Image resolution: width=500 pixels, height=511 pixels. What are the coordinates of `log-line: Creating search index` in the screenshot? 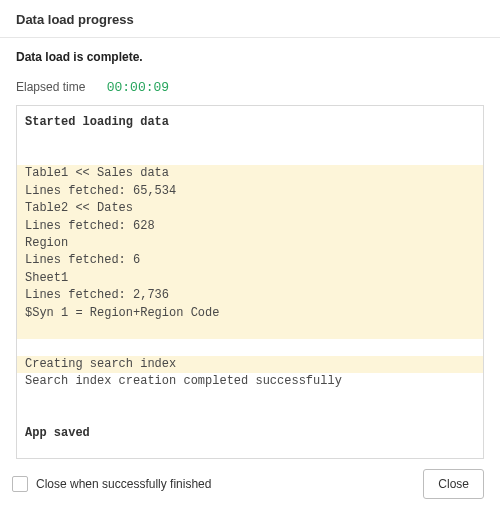 It's located at (250, 364).